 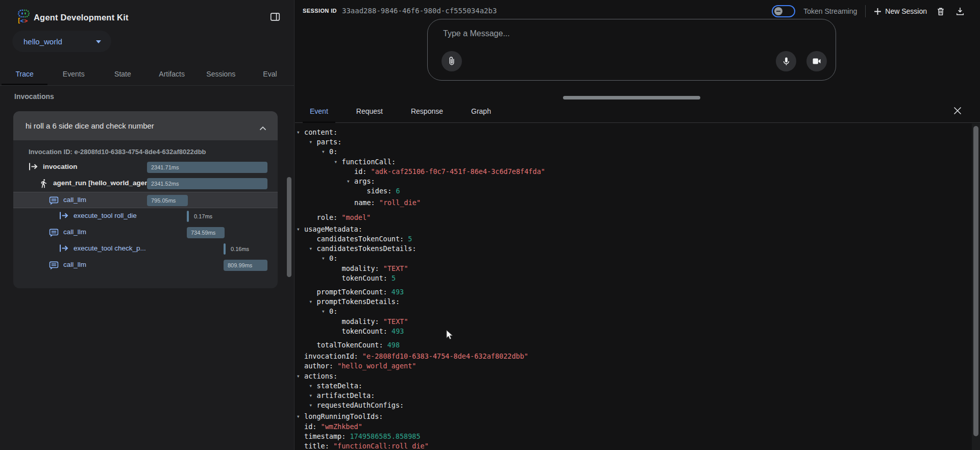 I want to click on video-button, so click(x=817, y=61).